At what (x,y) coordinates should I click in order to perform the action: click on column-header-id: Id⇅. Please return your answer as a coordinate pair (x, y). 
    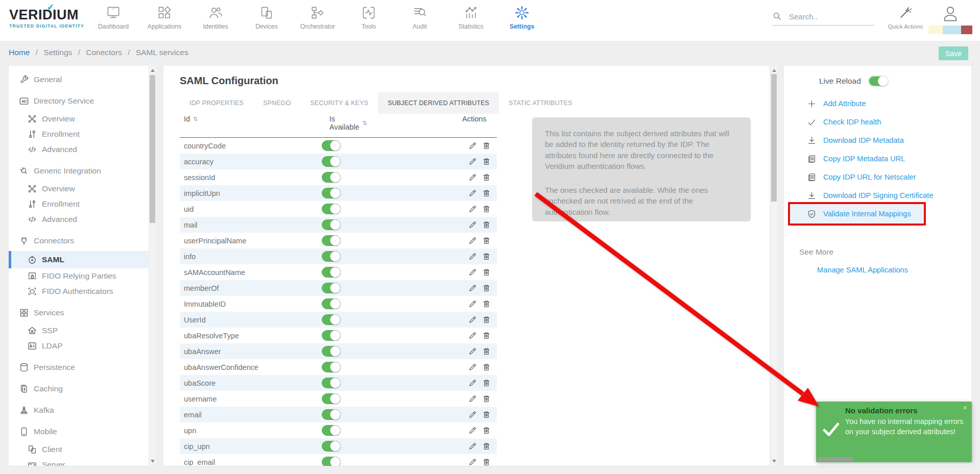
    Looking at the image, I should click on (191, 119).